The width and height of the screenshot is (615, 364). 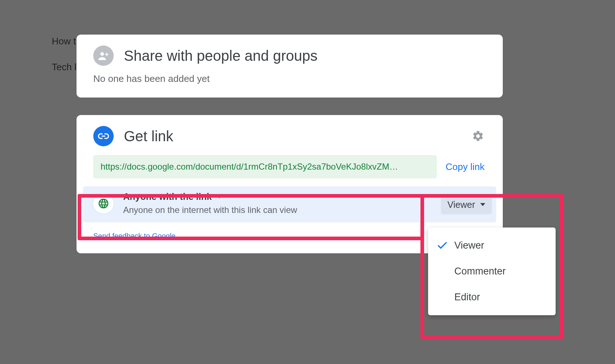 I want to click on globe-icon, so click(x=103, y=203).